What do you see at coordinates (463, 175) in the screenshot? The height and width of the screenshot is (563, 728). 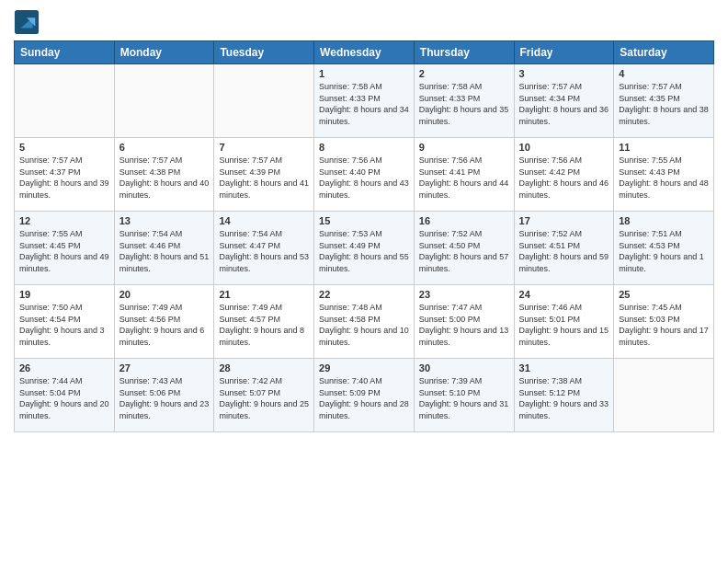 I see `calendar-cell: 9Sunrise: 7:56 AM Sunset: 4:41 PM Daylig…` at bounding box center [463, 175].